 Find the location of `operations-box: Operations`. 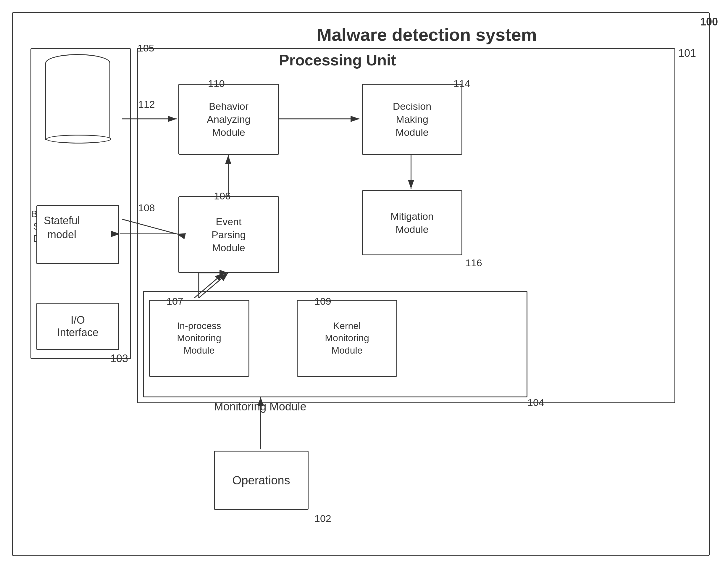

operations-box: Operations is located at coordinates (261, 480).